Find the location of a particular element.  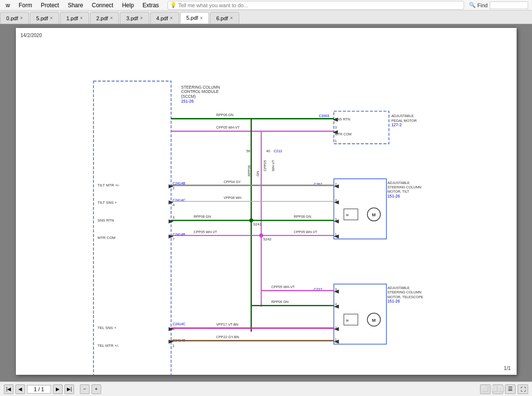

svg-text: RPP06 is located at coordinates (248, 171).